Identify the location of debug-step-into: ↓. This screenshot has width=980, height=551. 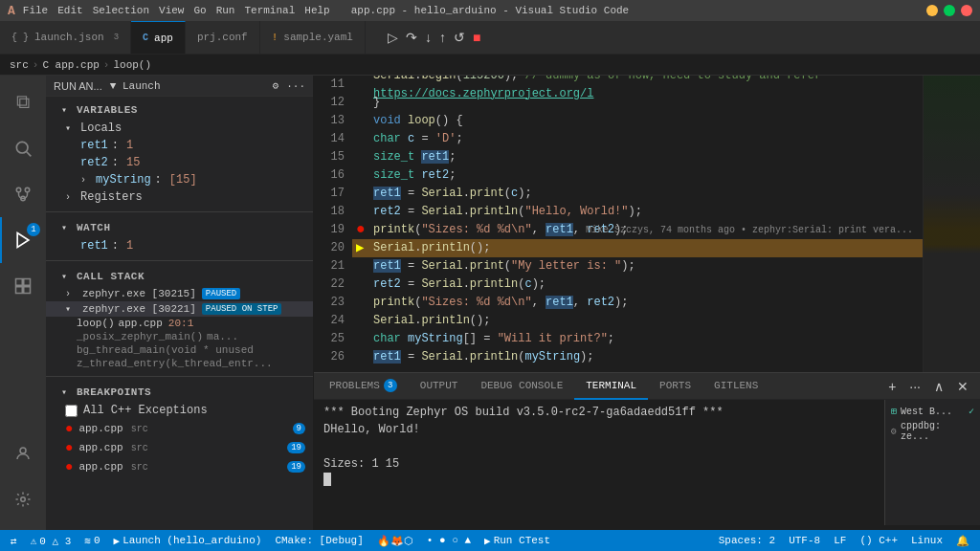
(429, 37).